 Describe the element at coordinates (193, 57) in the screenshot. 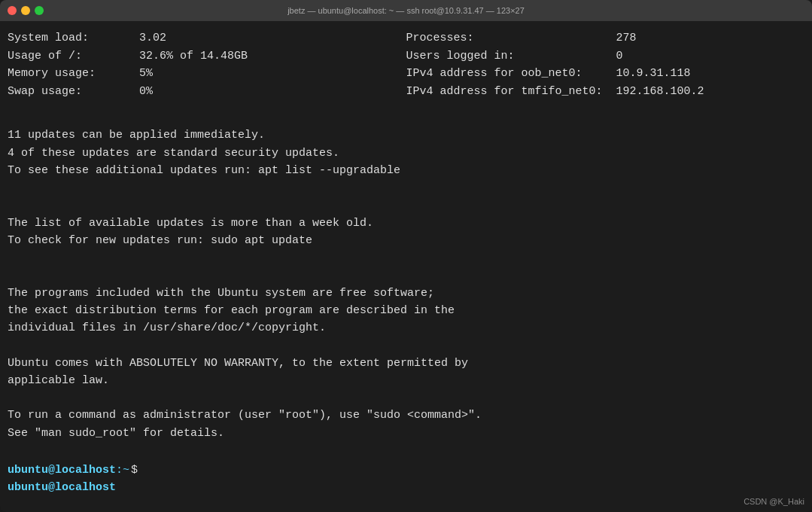

I see `sysinfo-value-usage: 32.6% of 14.48GB` at that location.